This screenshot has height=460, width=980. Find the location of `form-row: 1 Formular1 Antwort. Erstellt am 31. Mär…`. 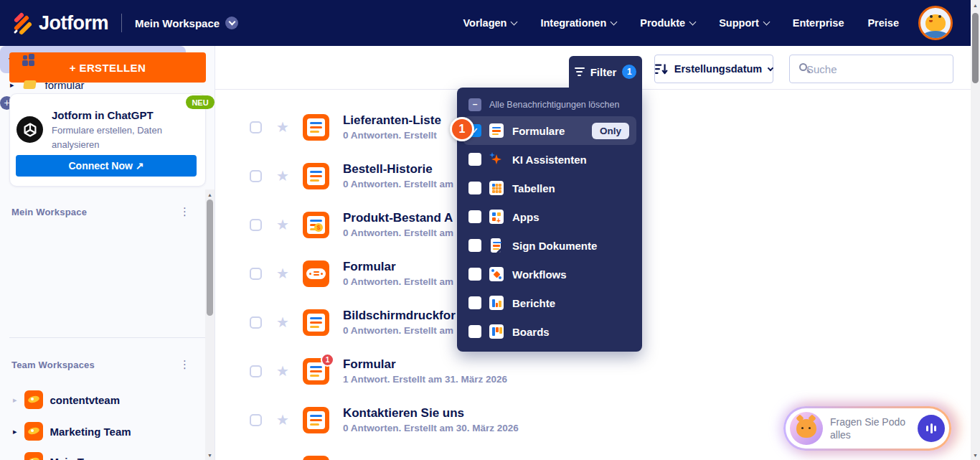

form-row: 1 Formular1 Antwort. Erstellt am 31. Mär… is located at coordinates (448, 371).